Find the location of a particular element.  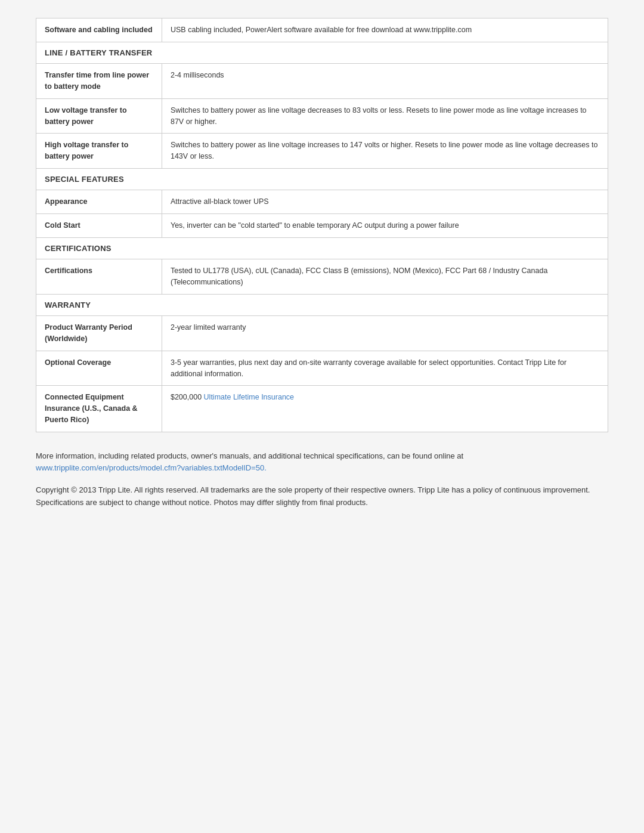

section-warranty: WARRANTY is located at coordinates (322, 305).